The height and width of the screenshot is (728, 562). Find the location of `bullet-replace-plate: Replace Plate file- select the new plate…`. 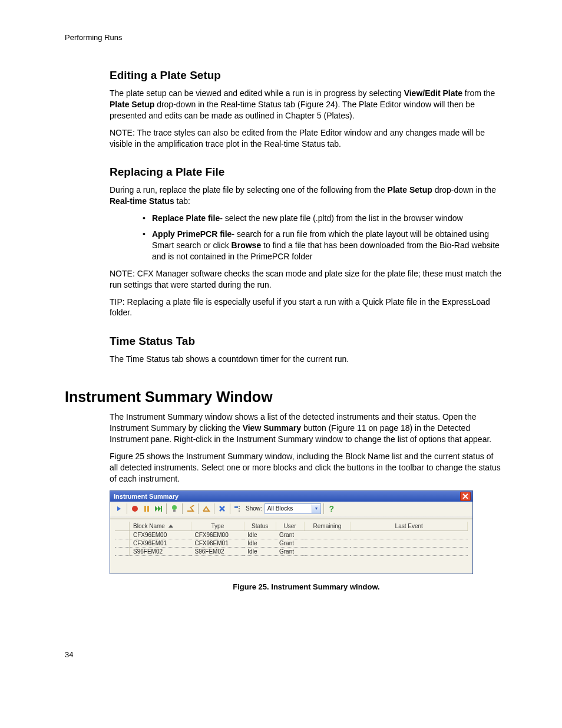

bullet-replace-plate: Replace Plate file- select the new plate… is located at coordinates (323, 218).